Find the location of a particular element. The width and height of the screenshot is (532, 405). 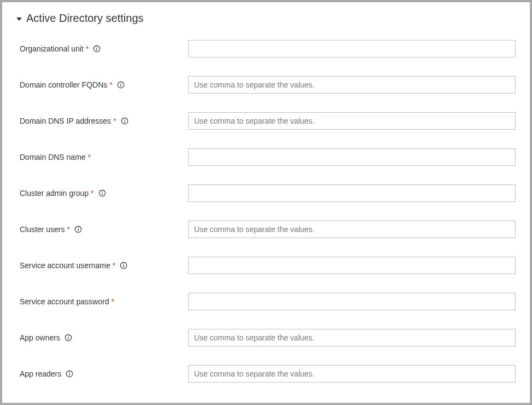

field-label-wrap: Service account password * is located at coordinates (104, 302).